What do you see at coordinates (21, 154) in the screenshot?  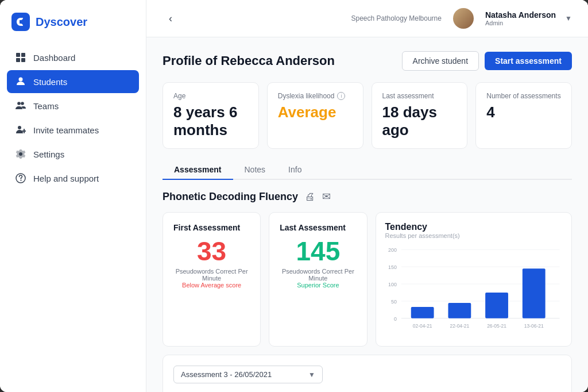 I see `gear-icon` at bounding box center [21, 154].